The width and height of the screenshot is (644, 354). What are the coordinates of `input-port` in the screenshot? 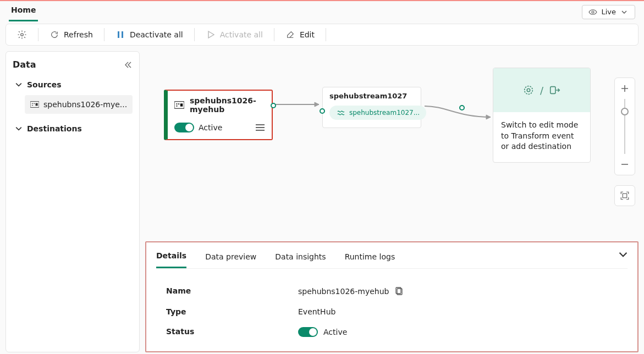 It's located at (322, 111).